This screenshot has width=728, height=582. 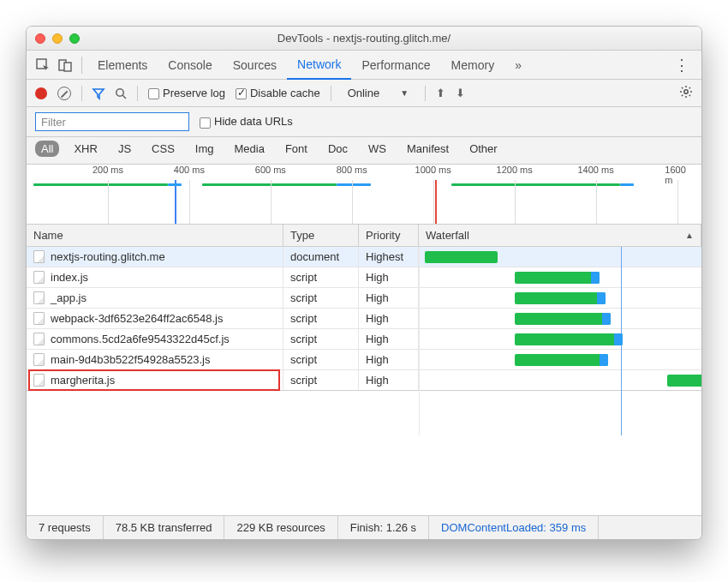 What do you see at coordinates (364, 298) in the screenshot?
I see `table-row: _app.jsscriptHigh` at bounding box center [364, 298].